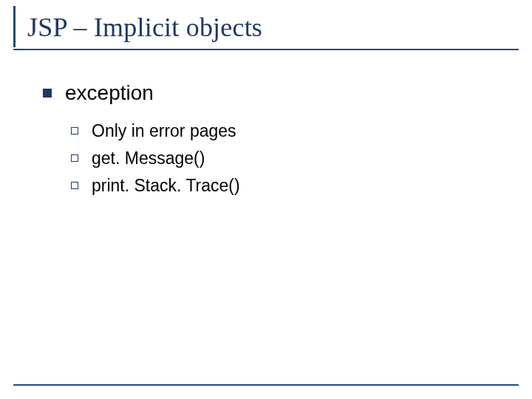  Describe the element at coordinates (47, 93) in the screenshot. I see `square-bullet-filled-icon` at that location.